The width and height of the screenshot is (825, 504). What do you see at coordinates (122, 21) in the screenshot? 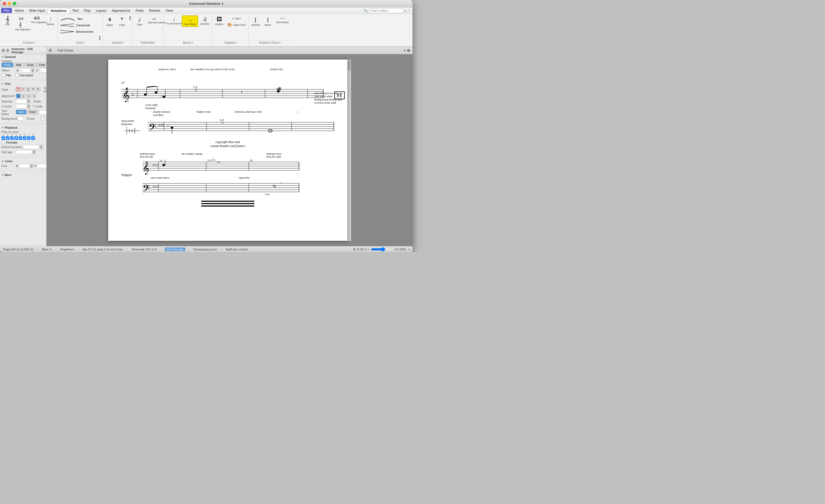
I see `coda-button: 𝄌 Coda` at bounding box center [122, 21].